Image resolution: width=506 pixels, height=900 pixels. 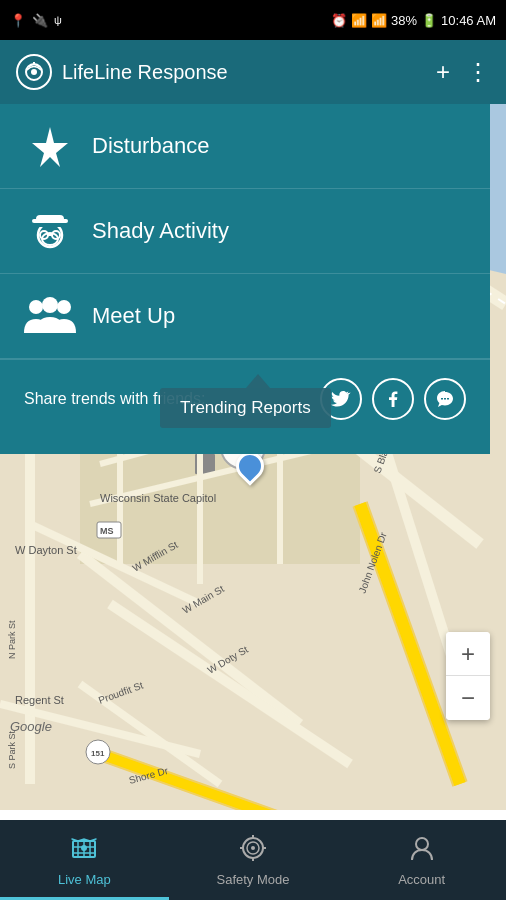 What do you see at coordinates (50, 231) in the screenshot?
I see `spy-icon` at bounding box center [50, 231].